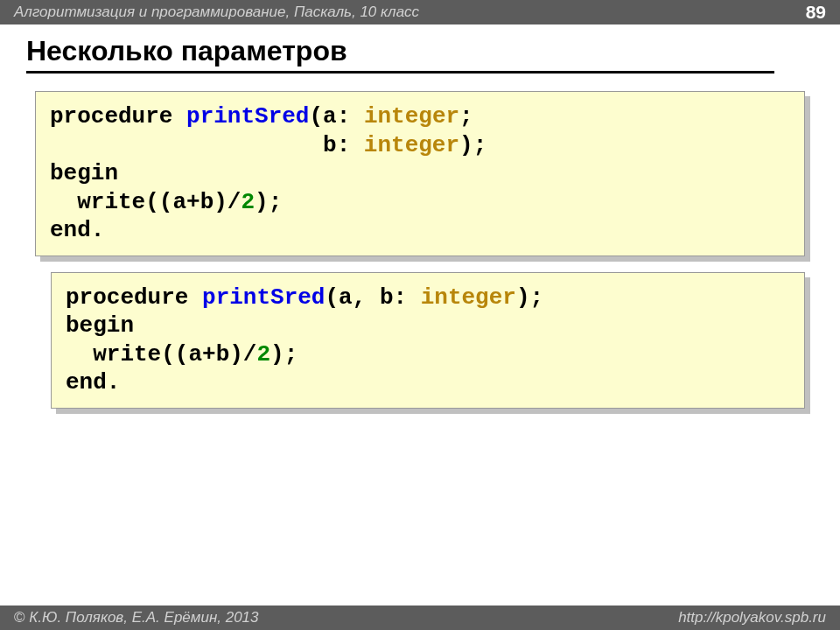 The image size is (840, 630). What do you see at coordinates (420, 12) in the screenshot?
I see `header-bar: Алгоритмизация и программирование, Паска…` at bounding box center [420, 12].